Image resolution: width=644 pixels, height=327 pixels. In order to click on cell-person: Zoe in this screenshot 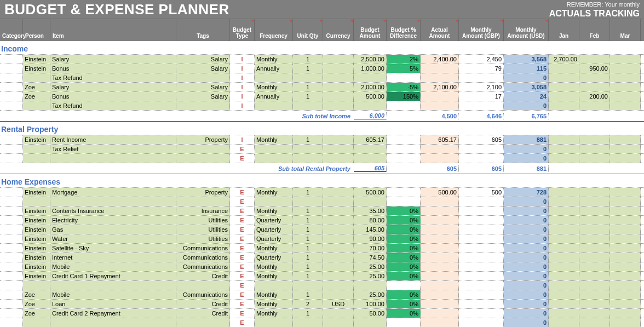, I will do `click(37, 96)`.